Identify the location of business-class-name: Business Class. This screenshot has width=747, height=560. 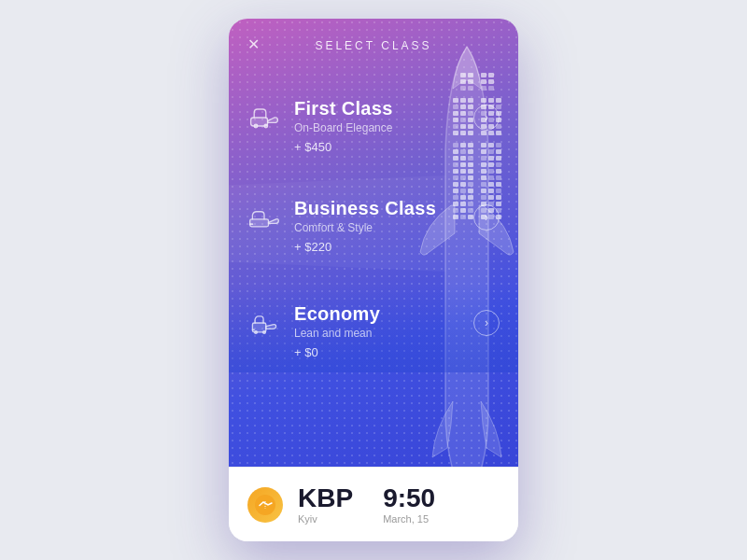
(377, 208).